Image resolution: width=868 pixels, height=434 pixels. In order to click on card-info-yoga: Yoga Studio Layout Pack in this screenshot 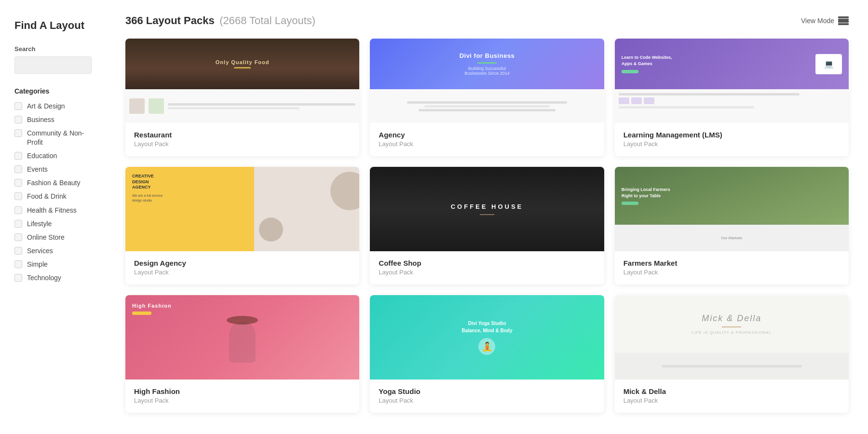, I will do `click(487, 396)`.